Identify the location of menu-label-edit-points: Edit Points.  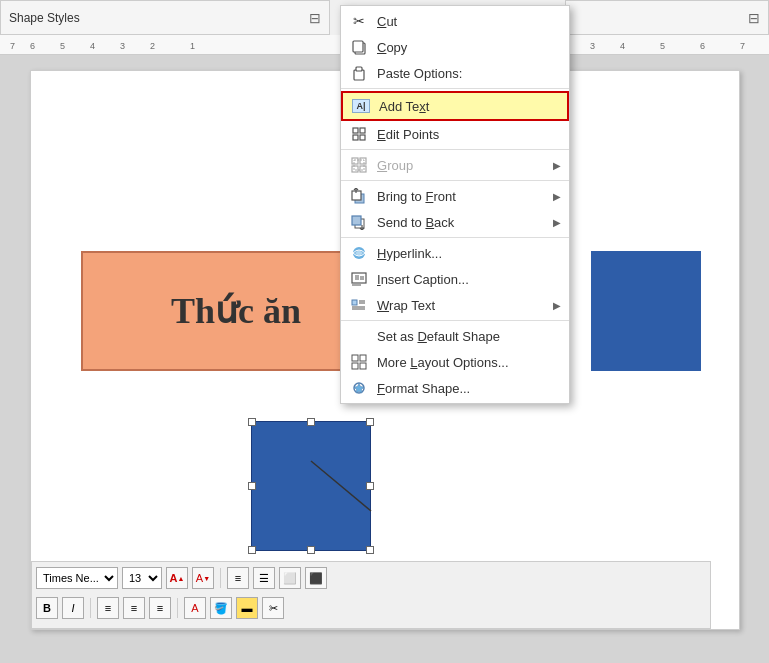
(469, 134).